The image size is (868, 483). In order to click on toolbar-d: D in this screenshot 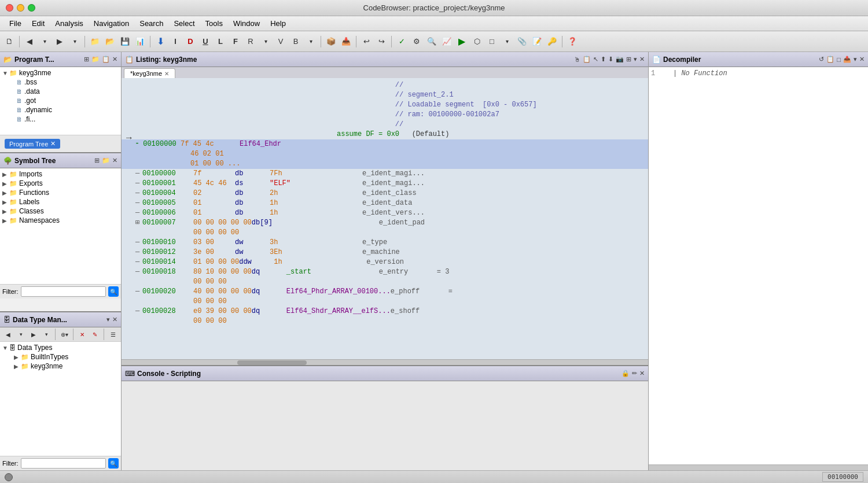, I will do `click(190, 42)`.